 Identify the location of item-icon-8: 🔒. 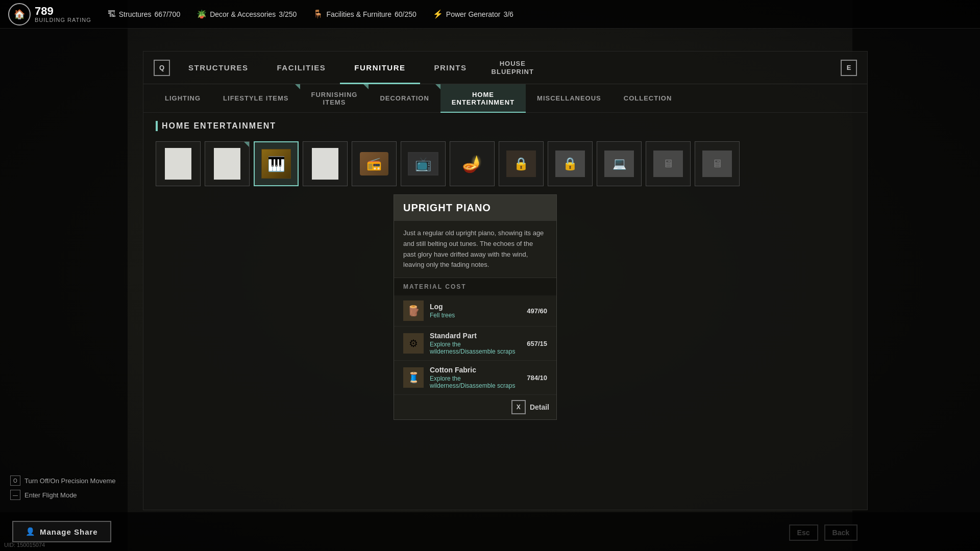
(521, 164).